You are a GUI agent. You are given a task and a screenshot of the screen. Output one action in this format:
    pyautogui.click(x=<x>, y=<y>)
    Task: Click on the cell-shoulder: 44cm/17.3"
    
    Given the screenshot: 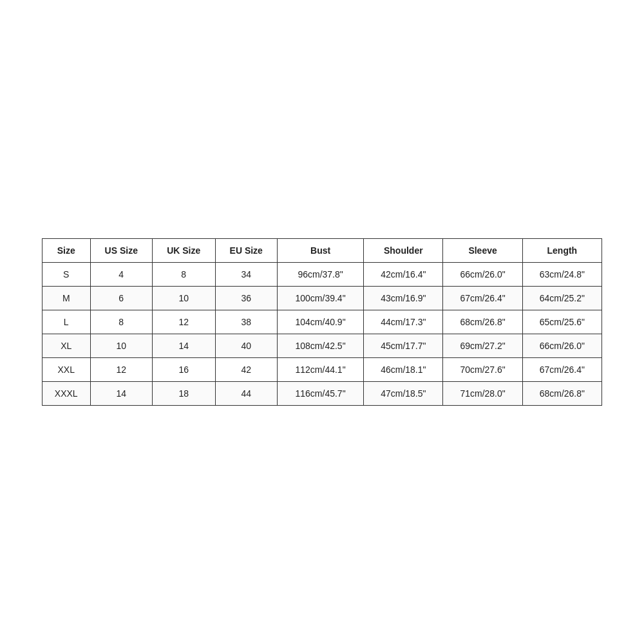 What is the action you would take?
    pyautogui.click(x=403, y=322)
    